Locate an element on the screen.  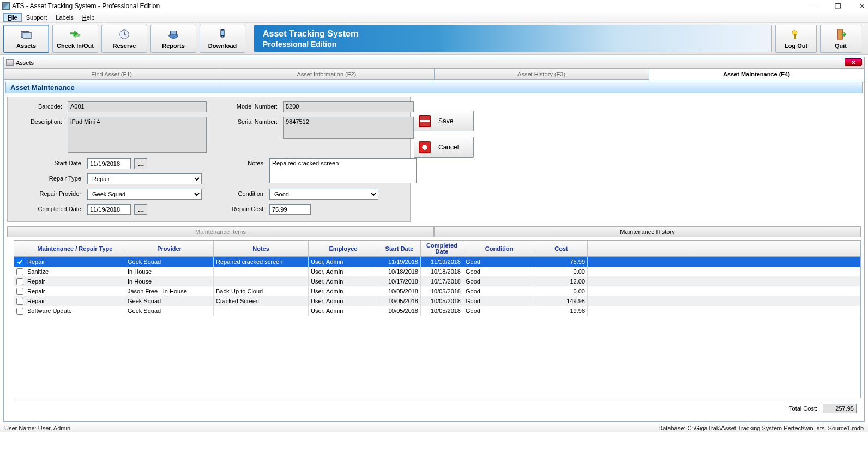
banner-line1: Asset Tracking System is located at coordinates (517, 34).